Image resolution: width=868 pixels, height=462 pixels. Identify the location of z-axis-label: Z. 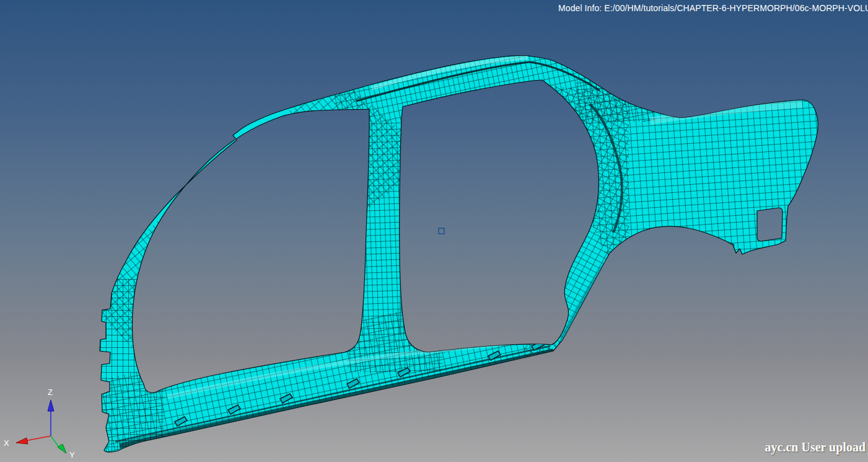
(50, 392).